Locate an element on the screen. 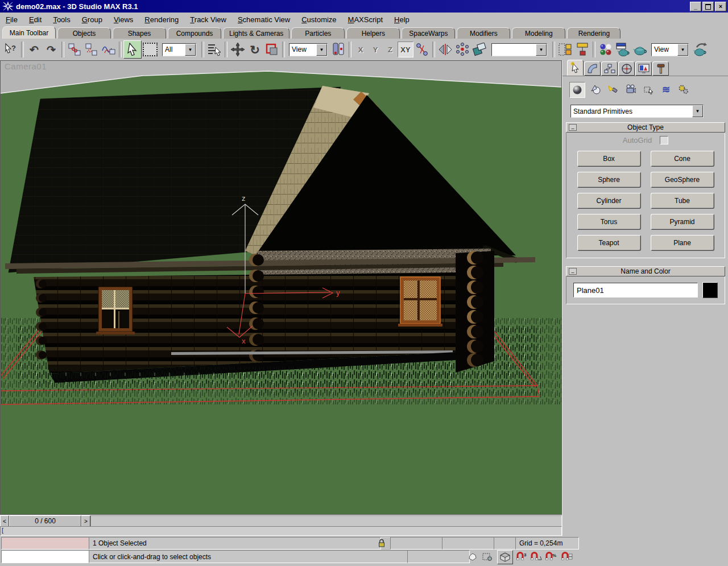  tab-compounds: Compounds is located at coordinates (195, 33).